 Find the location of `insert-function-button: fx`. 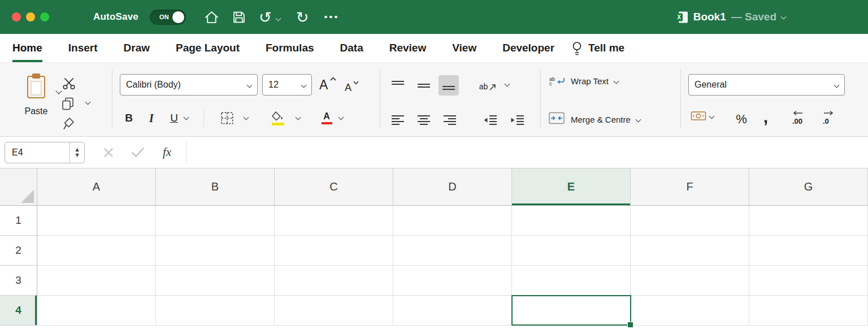

insert-function-button: fx is located at coordinates (167, 153).